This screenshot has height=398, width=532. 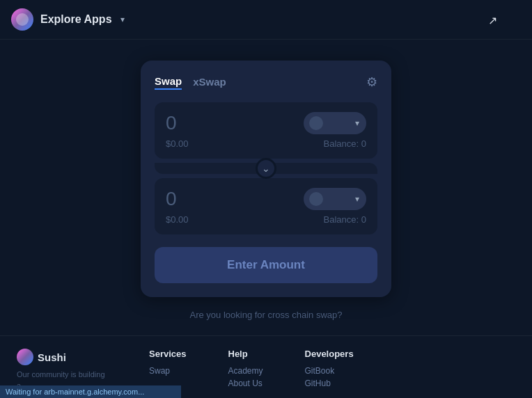 I want to click on from-balance: Balance: 0, so click(x=345, y=143).